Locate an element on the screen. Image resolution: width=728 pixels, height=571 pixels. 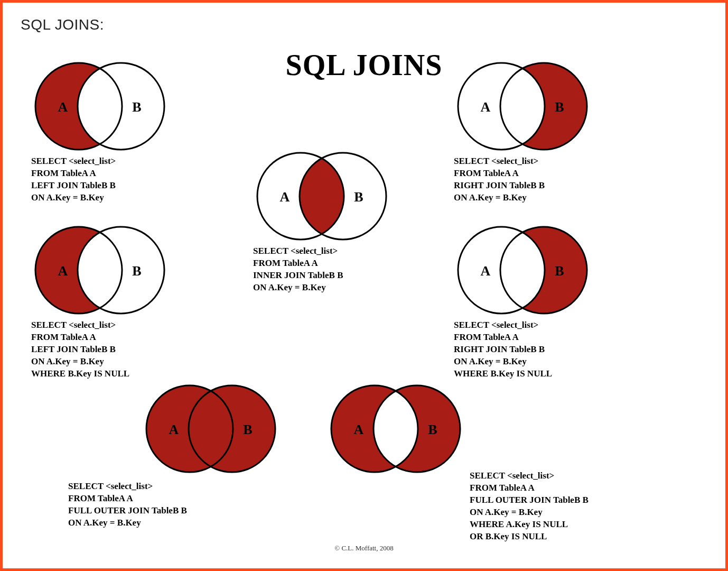
venn-inner-join: A B SELECT <select_list> FROM TableA A I… is located at coordinates (322, 222).